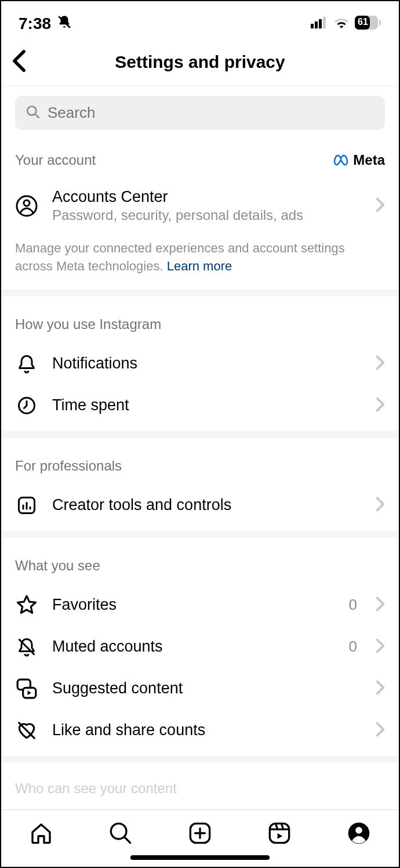 The width and height of the screenshot is (400, 868). Describe the element at coordinates (200, 730) in the screenshot. I see `like-share-counts-row: Like and share counts` at that location.